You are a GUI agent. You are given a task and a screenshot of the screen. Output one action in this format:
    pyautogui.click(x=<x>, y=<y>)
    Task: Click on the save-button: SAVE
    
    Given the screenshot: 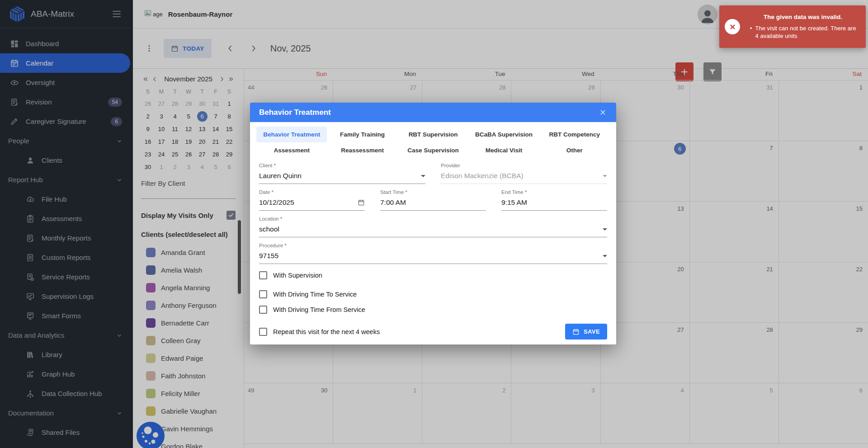 What is the action you would take?
    pyautogui.click(x=586, y=332)
    